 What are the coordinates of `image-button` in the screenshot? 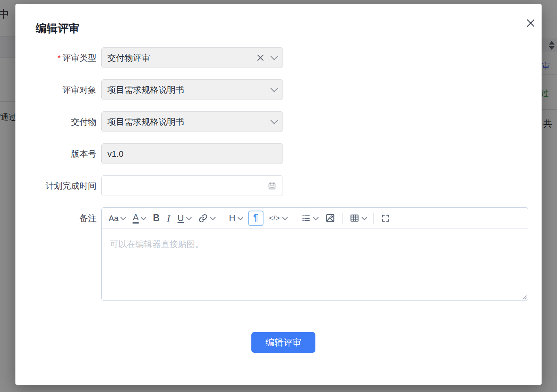 It's located at (330, 218).